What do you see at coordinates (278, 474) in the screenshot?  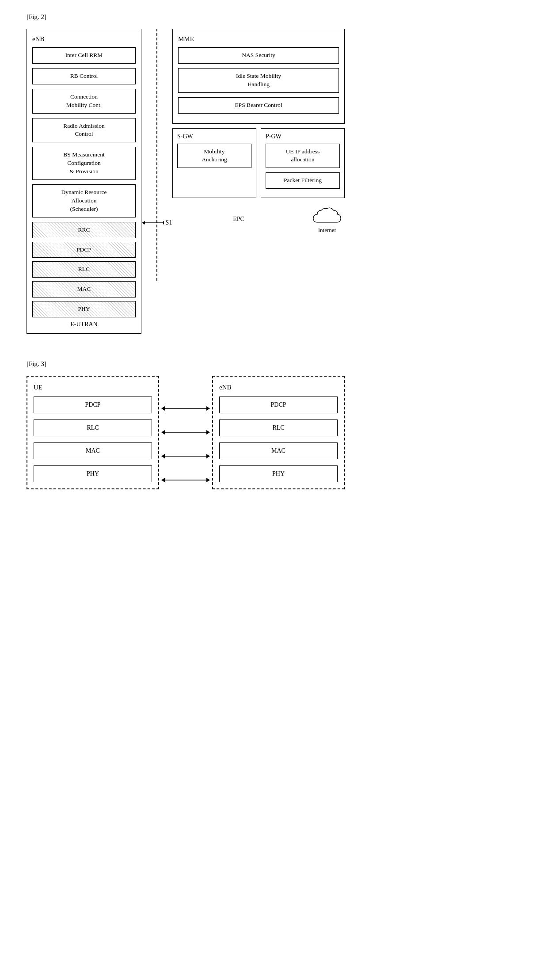 I see `enb3-phy-box: PHY` at bounding box center [278, 474].